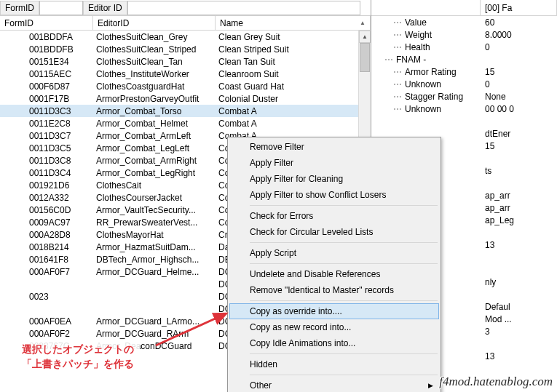 The width and height of the screenshot is (557, 392). I want to click on property-row: ⋯ FNAM -, so click(465, 60).